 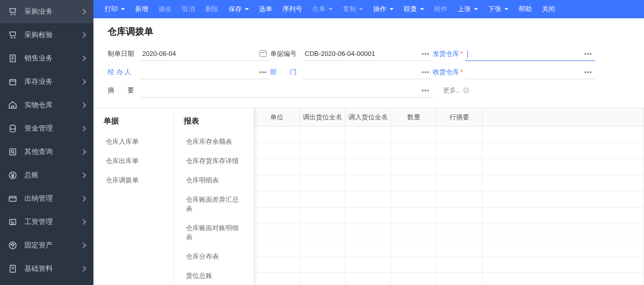 I want to click on sidebar-label: 采购业务, so click(x=53, y=12).